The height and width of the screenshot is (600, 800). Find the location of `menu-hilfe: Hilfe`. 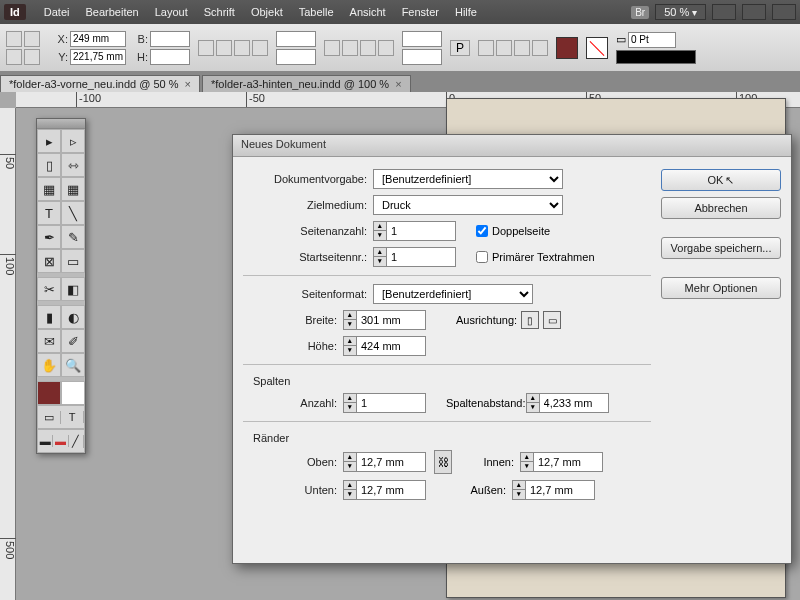

menu-hilfe: Hilfe is located at coordinates (466, 12).